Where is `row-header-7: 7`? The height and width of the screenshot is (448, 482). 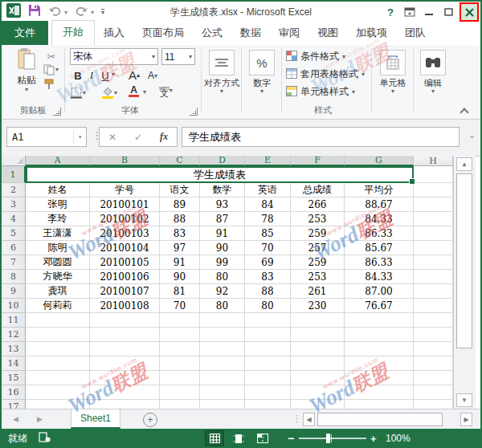 row-header-7: 7 is located at coordinates (14, 263).